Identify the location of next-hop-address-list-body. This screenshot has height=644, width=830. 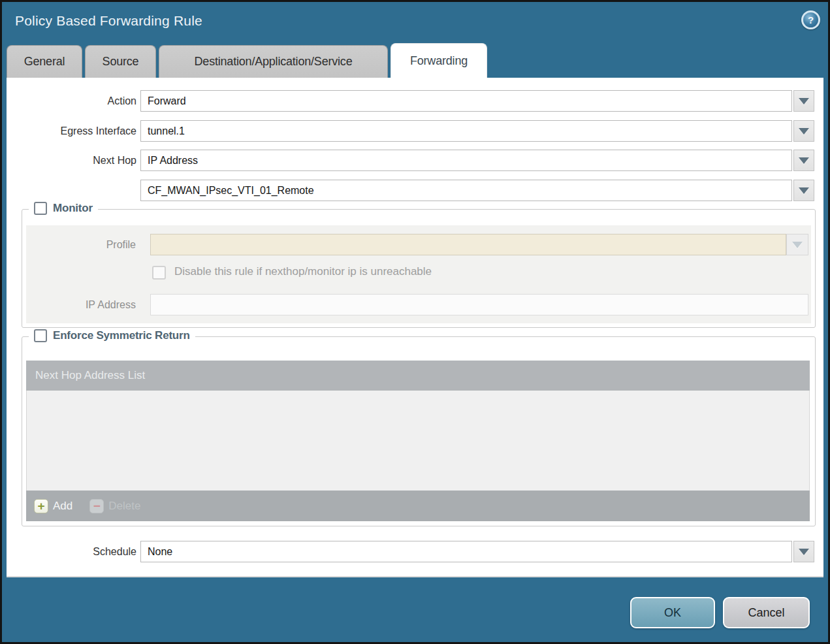
(418, 440).